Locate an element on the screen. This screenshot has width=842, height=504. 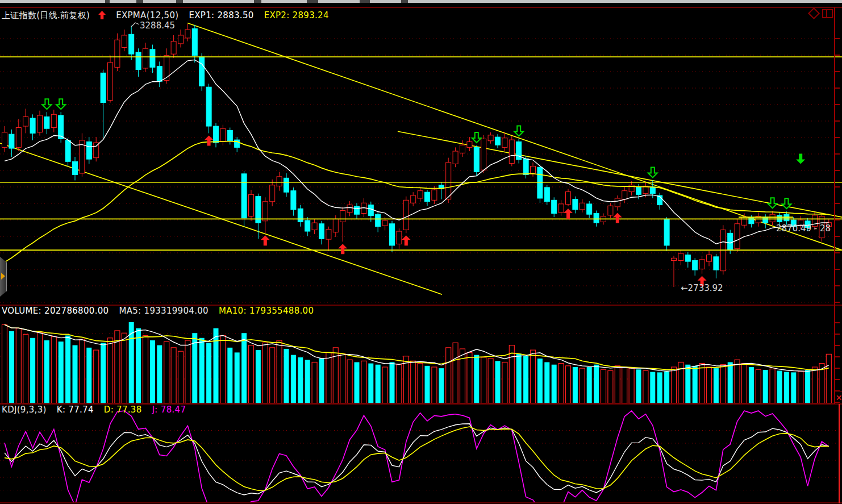
low-price-label: ←2733.92 is located at coordinates (702, 288).